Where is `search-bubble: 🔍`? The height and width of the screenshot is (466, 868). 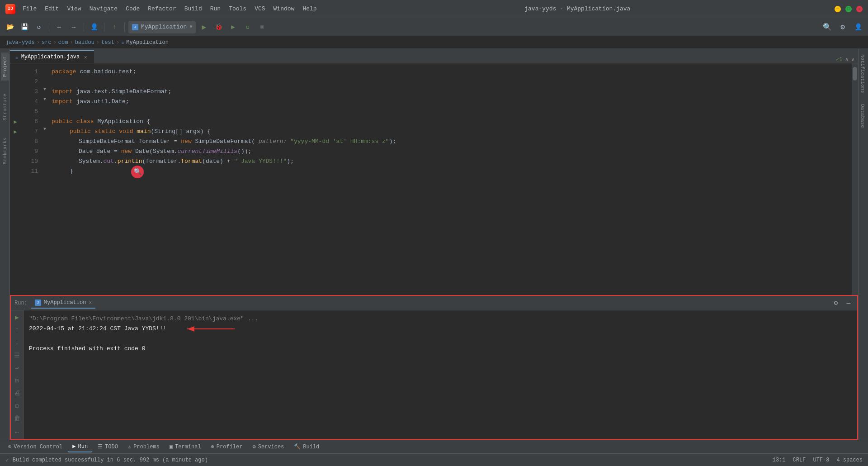
search-bubble: 🔍 is located at coordinates (137, 172).